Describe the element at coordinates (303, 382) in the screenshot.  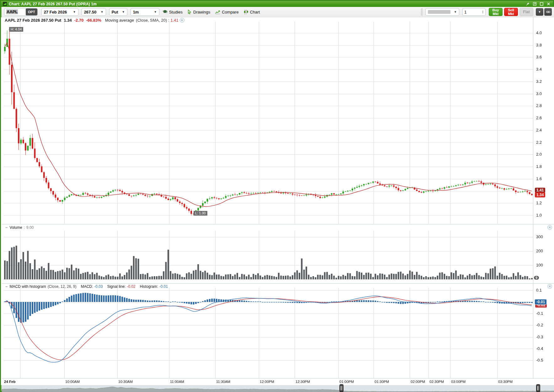
I see `time-axis-label: 12:30PM` at that location.